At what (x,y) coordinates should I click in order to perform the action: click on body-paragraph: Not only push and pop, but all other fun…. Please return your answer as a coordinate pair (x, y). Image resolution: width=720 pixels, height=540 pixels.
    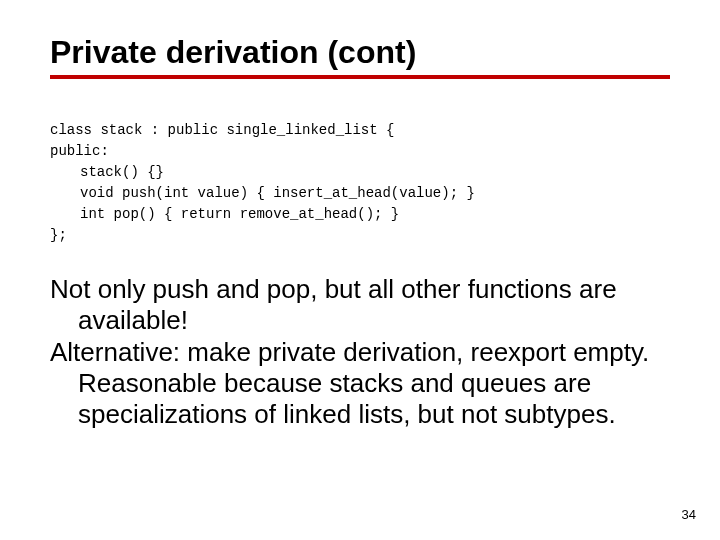
    Looking at the image, I should click on (360, 304).